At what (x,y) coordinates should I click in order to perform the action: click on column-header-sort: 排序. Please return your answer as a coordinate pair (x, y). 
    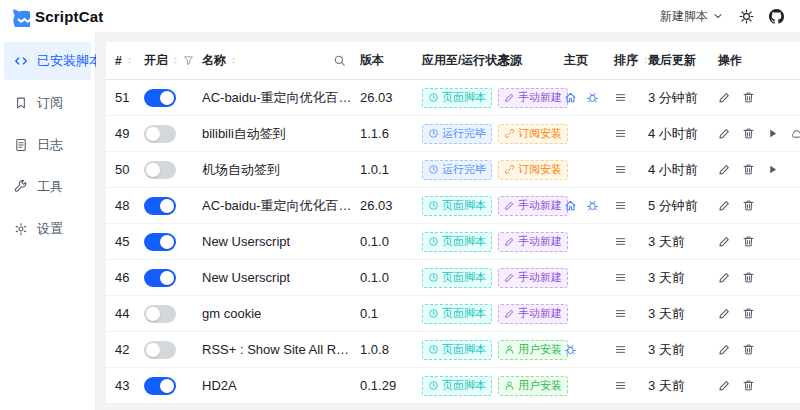
    Looking at the image, I should click on (627, 60).